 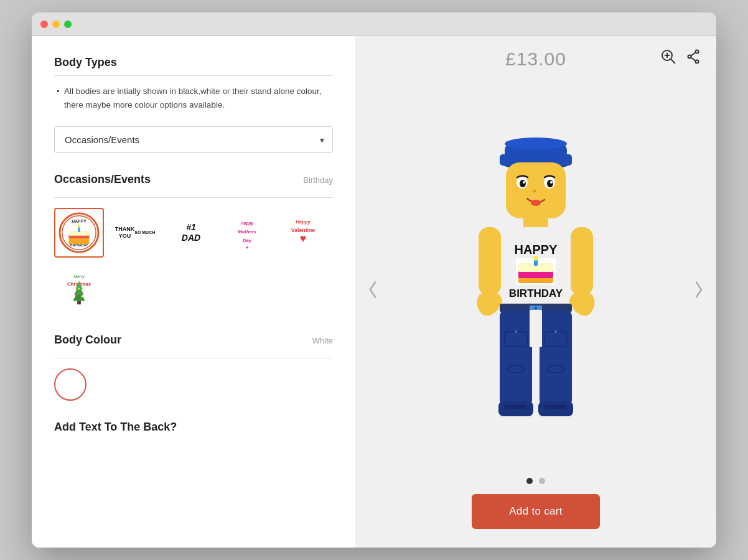 I want to click on occasions-selected-label: Birthday, so click(x=318, y=180).